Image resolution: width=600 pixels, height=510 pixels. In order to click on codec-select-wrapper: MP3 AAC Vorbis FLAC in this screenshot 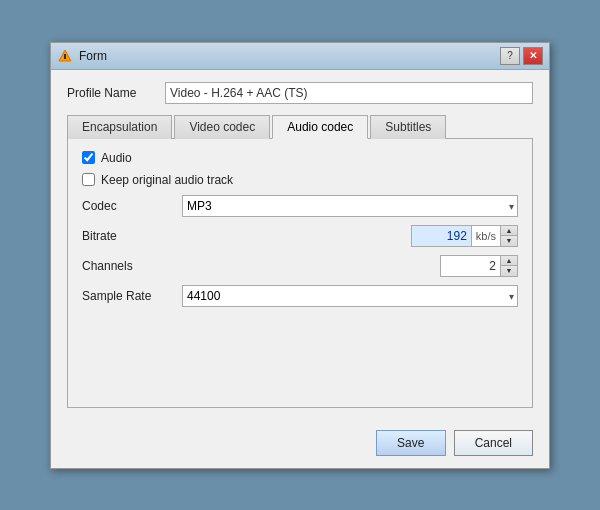, I will do `click(350, 206)`.